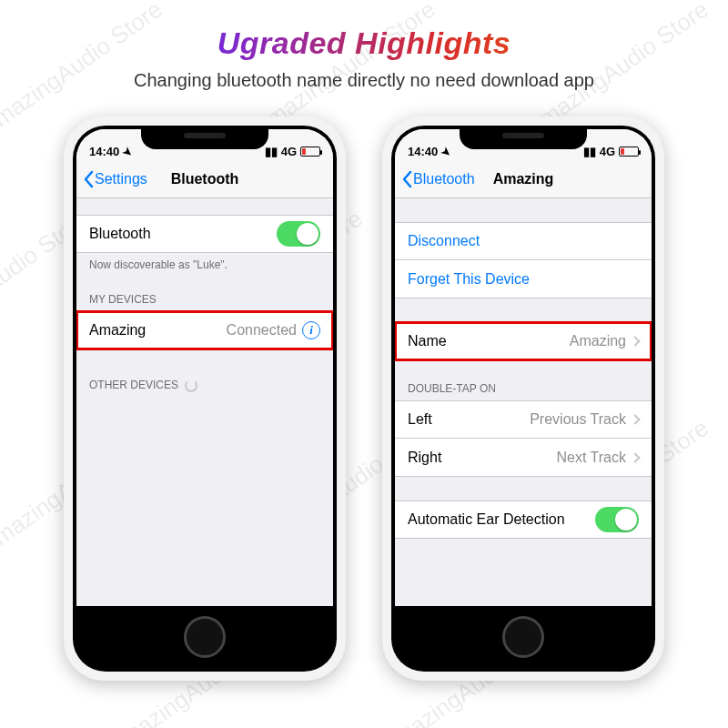  Describe the element at coordinates (523, 279) in the screenshot. I see `forget-device-row: Forget This Device` at that location.